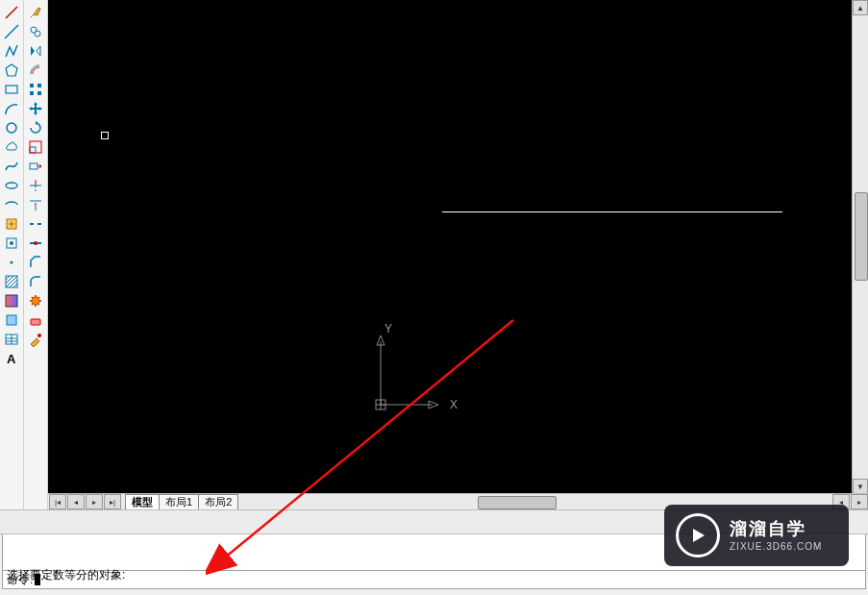 The image size is (868, 595). Describe the element at coordinates (36, 109) in the screenshot. I see `move-tool` at that location.